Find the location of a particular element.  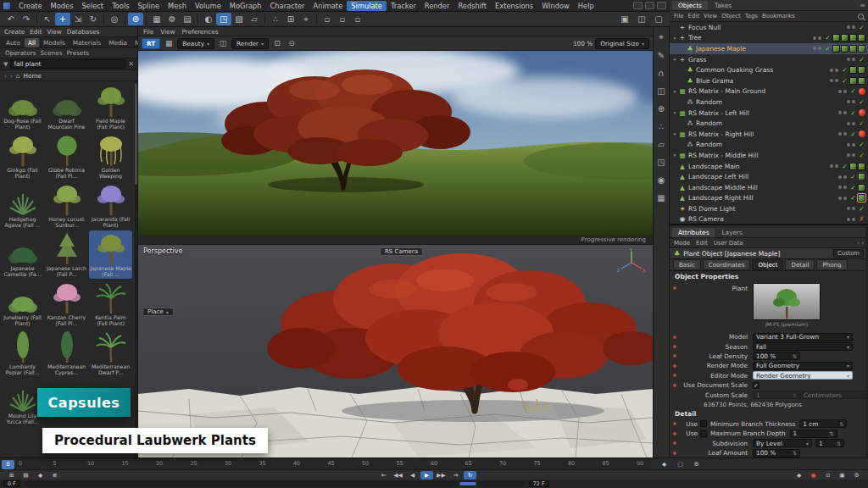

asset-tab-auto: Auto is located at coordinates (14, 42).